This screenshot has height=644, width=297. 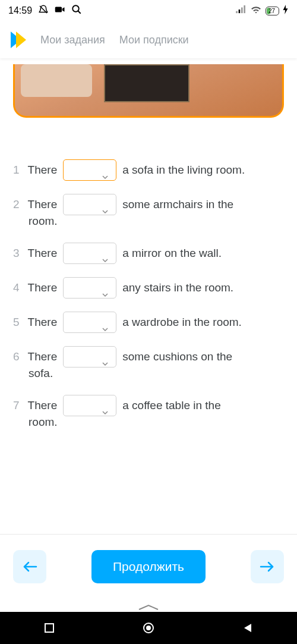 I want to click on footer-nav: Продолжить, so click(x=148, y=567).